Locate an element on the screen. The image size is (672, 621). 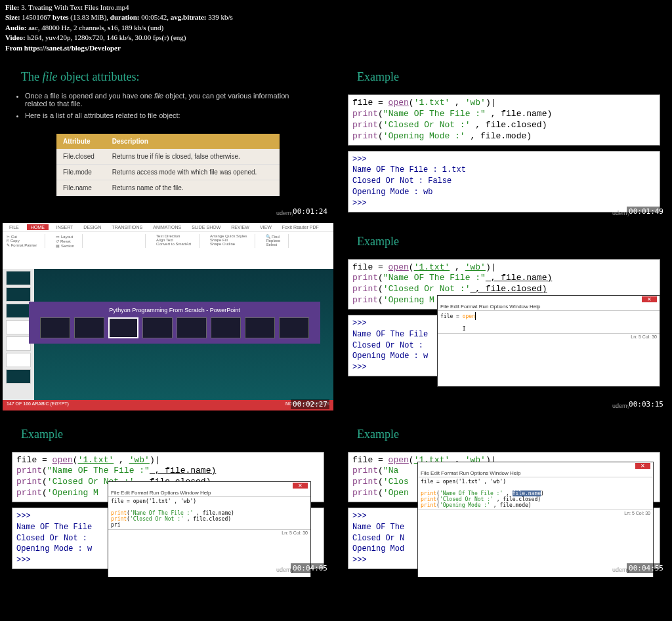
group-font is located at coordinates (119, 241).